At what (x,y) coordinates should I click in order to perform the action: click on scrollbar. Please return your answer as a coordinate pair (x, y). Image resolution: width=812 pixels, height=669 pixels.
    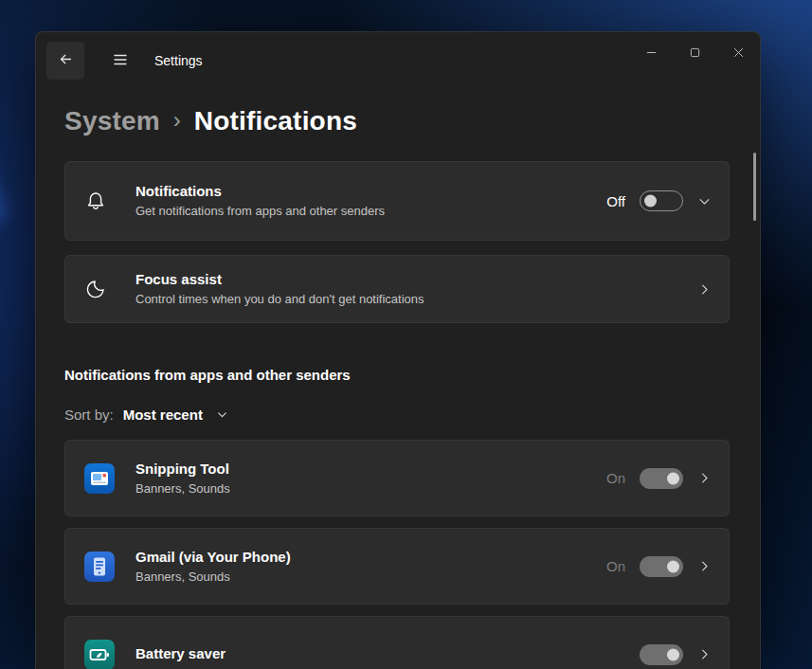
    Looking at the image, I should click on (754, 187).